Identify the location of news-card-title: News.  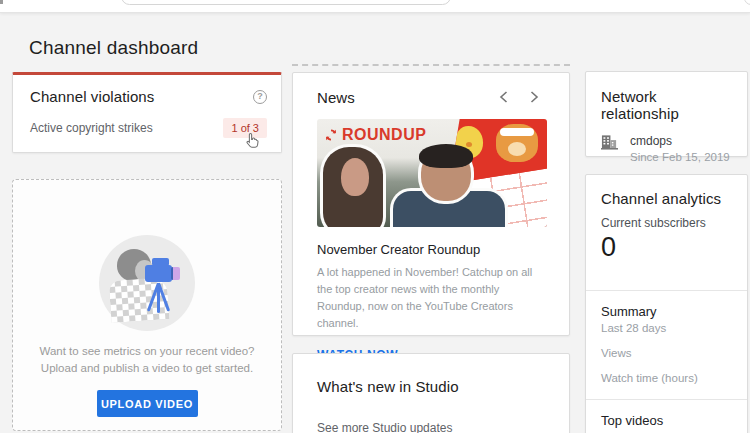
(336, 98).